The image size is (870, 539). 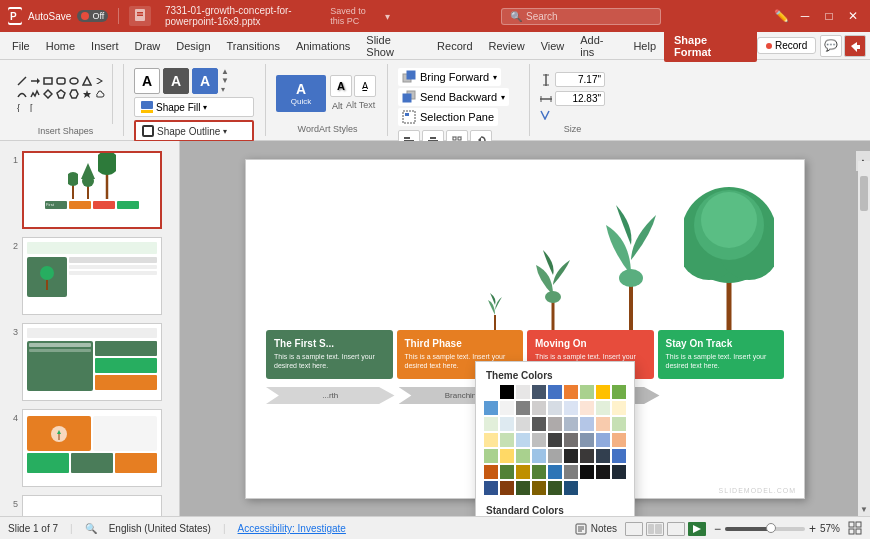 What do you see at coordinates (655, 529) in the screenshot?
I see `slide-sorter-btn` at bounding box center [655, 529].